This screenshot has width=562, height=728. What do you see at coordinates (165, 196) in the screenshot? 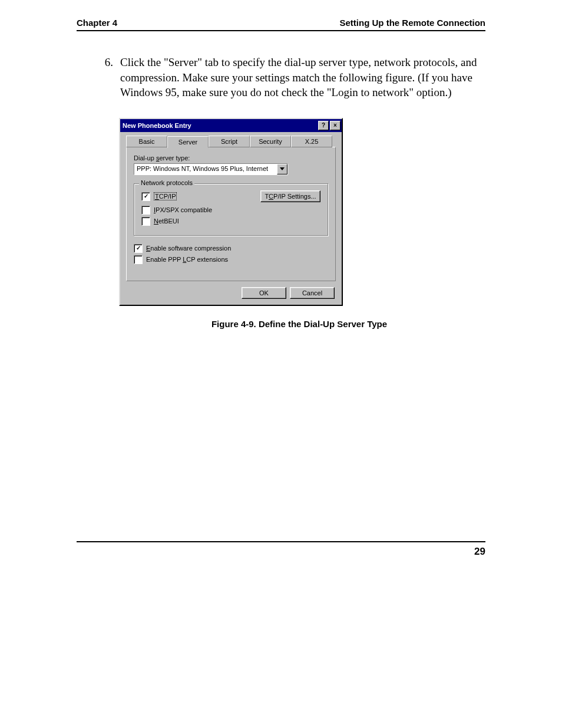
I see `tcpip-label: TCP/IP` at bounding box center [165, 196].